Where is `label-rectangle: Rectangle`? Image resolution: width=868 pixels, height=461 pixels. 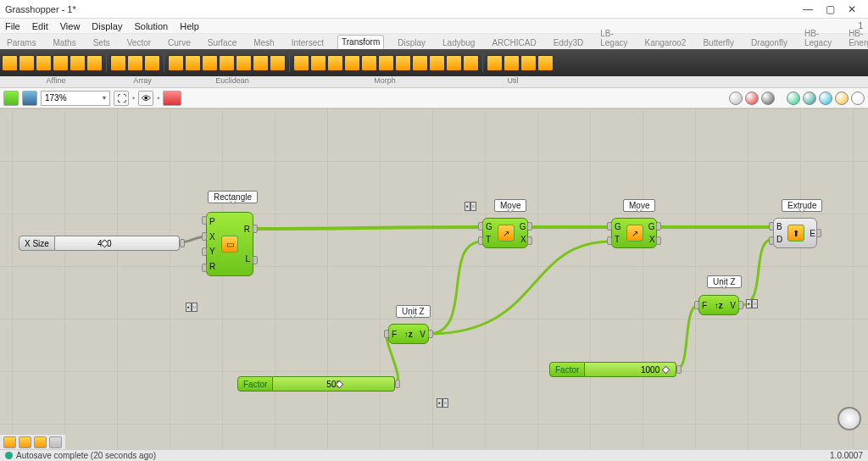 label-rectangle: Rectangle is located at coordinates (232, 197).